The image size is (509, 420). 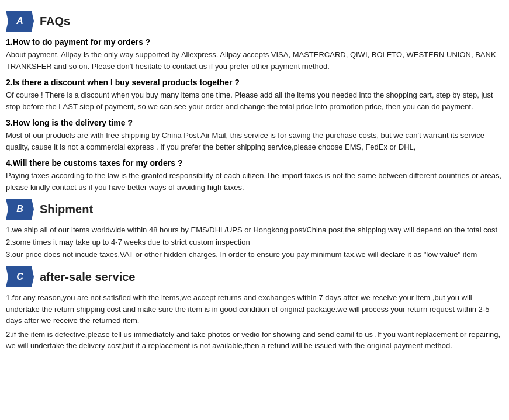 I want to click on faq-q4-answer: Paying taxes according to the law is the…, so click(x=255, y=181).